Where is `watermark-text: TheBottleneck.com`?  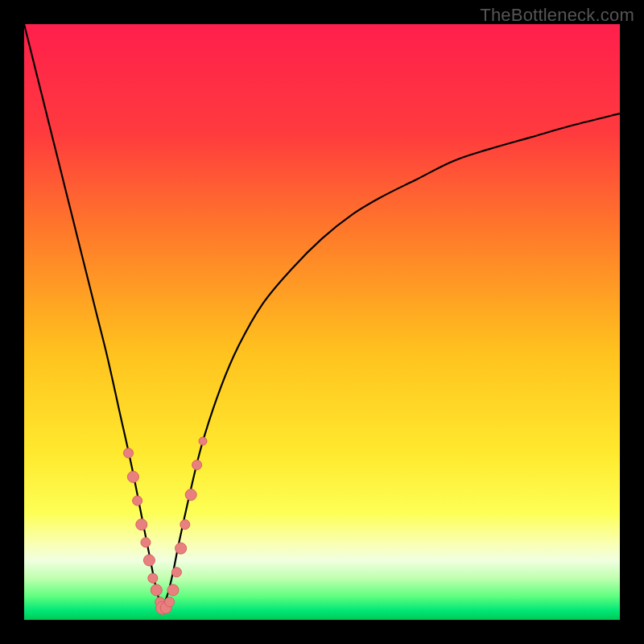
watermark-text: TheBottleneck.com is located at coordinates (557, 15).